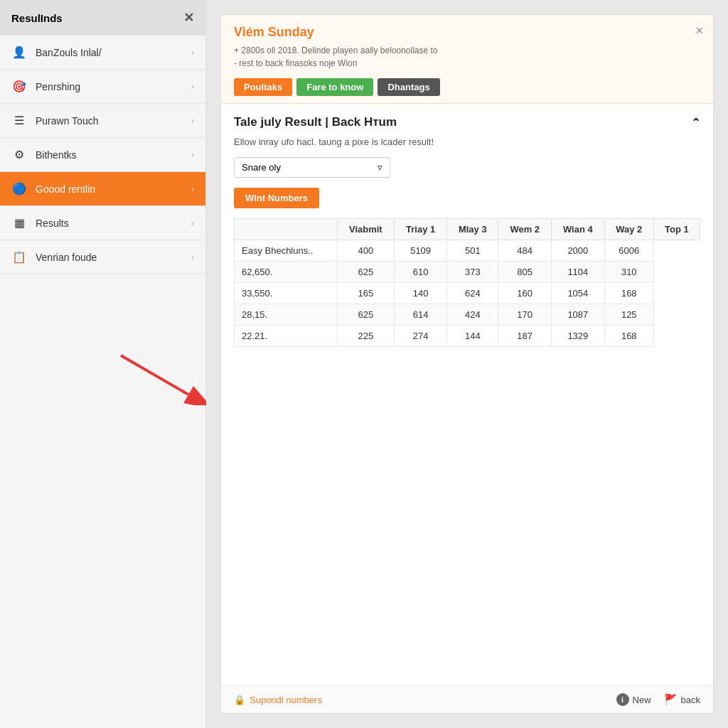 The image size is (728, 728). I want to click on cell-3-1: 614, so click(421, 315).